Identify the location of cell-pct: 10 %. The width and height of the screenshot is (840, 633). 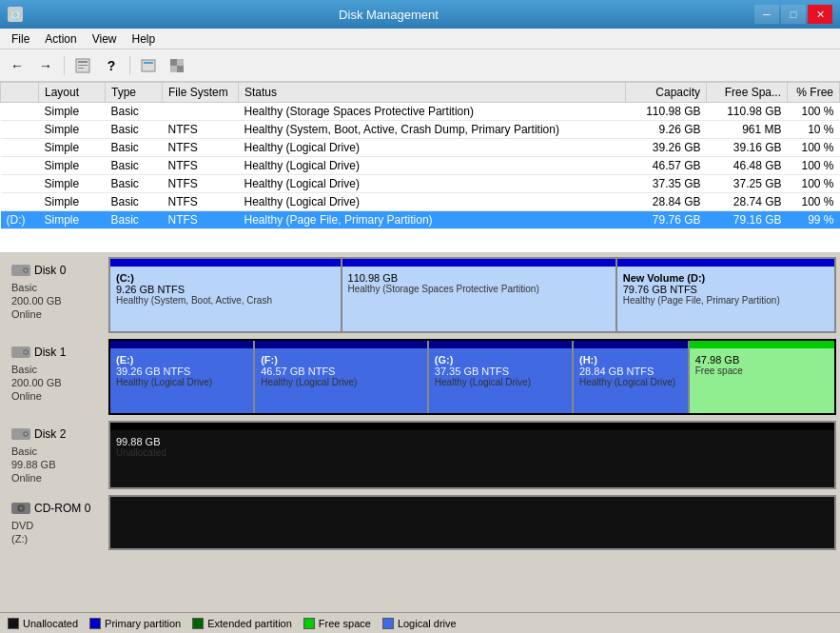
(814, 129).